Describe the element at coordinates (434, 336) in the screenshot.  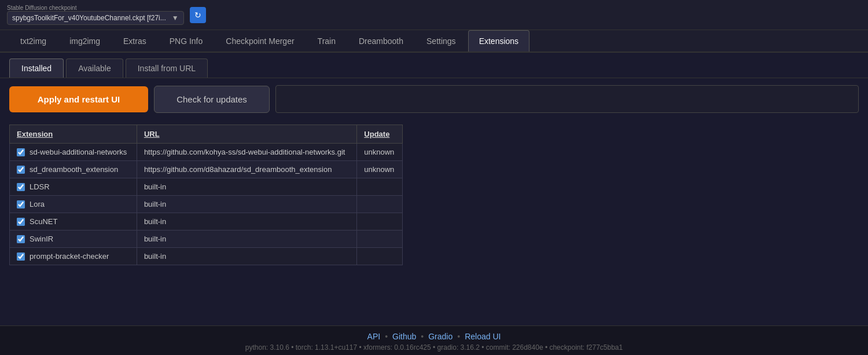
I see `footer-links: API • Github • Gradio • Reload UI` at that location.